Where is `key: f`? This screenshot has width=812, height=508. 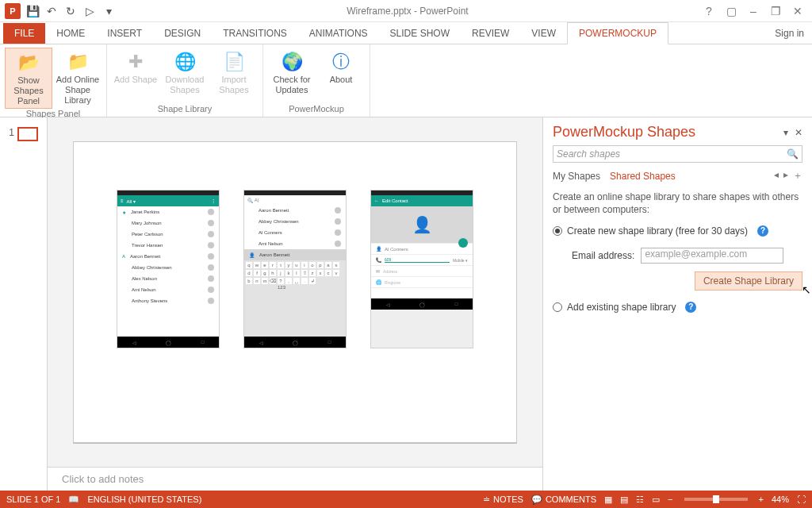 key: f is located at coordinates (257, 273).